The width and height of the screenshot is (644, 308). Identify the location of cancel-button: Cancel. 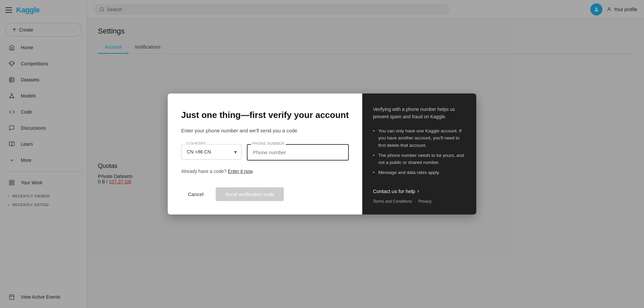
(196, 194).